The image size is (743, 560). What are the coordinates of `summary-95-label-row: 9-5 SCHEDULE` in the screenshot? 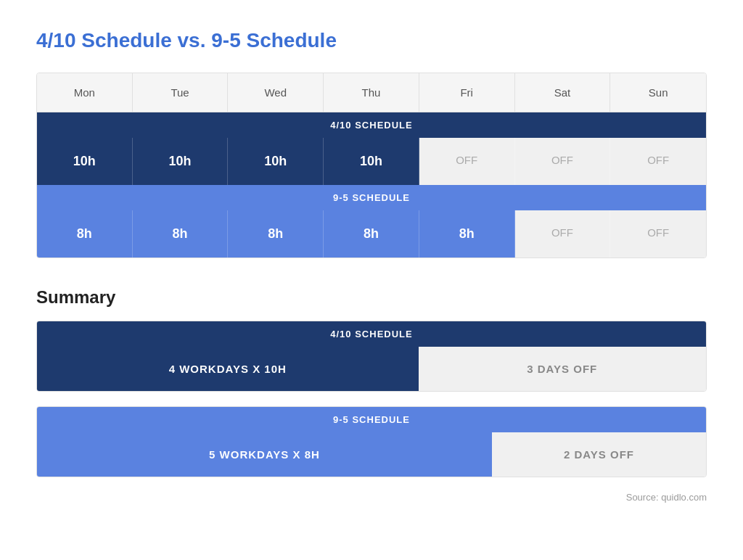 It's located at (372, 419).